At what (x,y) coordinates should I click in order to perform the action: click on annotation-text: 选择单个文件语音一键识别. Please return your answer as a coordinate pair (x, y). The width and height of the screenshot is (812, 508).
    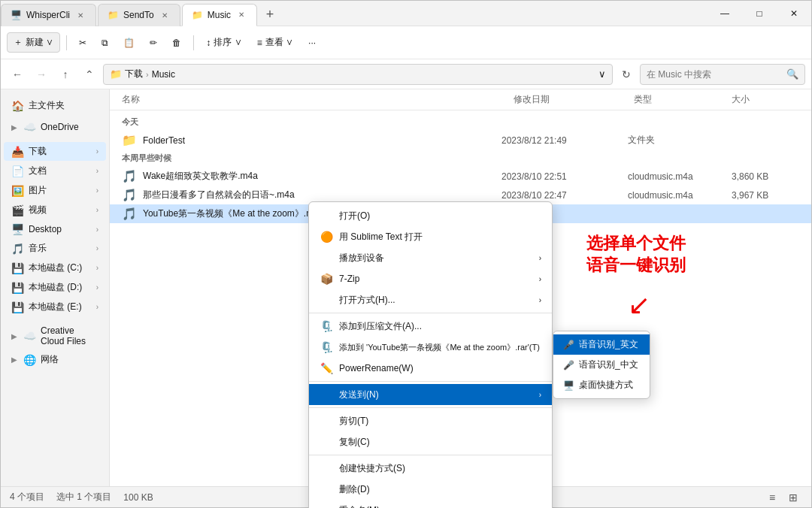
    Looking at the image, I should click on (636, 254).